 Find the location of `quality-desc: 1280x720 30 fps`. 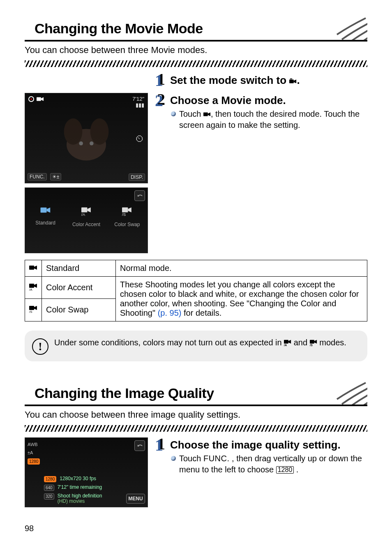

quality-desc: 1280x720 30 fps is located at coordinates (78, 479).